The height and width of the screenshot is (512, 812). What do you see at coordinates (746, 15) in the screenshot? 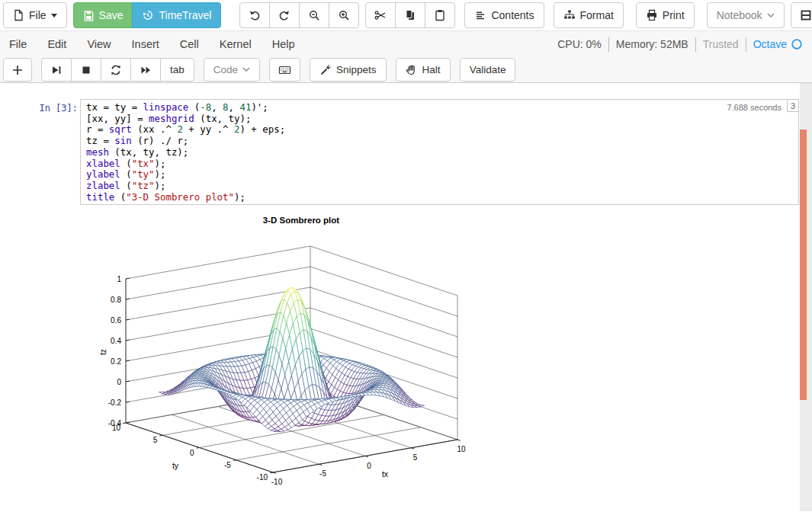
I see `notebook-dropdown: Notebook` at bounding box center [746, 15].